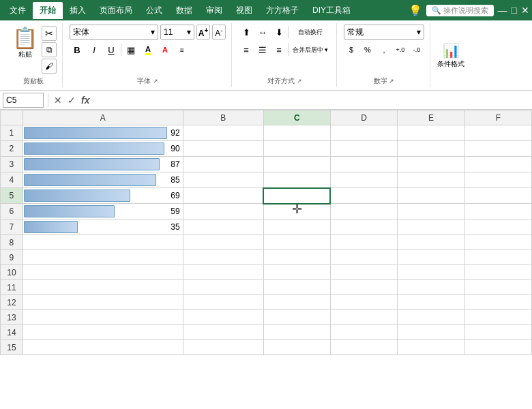  Describe the element at coordinates (297, 333) in the screenshot. I see `cell-C14` at that location.